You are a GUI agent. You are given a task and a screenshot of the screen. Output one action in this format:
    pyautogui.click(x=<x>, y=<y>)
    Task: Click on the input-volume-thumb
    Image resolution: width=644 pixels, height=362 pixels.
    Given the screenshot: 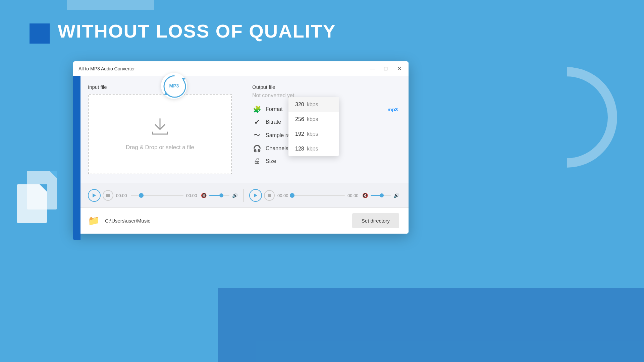 What is the action you would take?
    pyautogui.click(x=221, y=195)
    